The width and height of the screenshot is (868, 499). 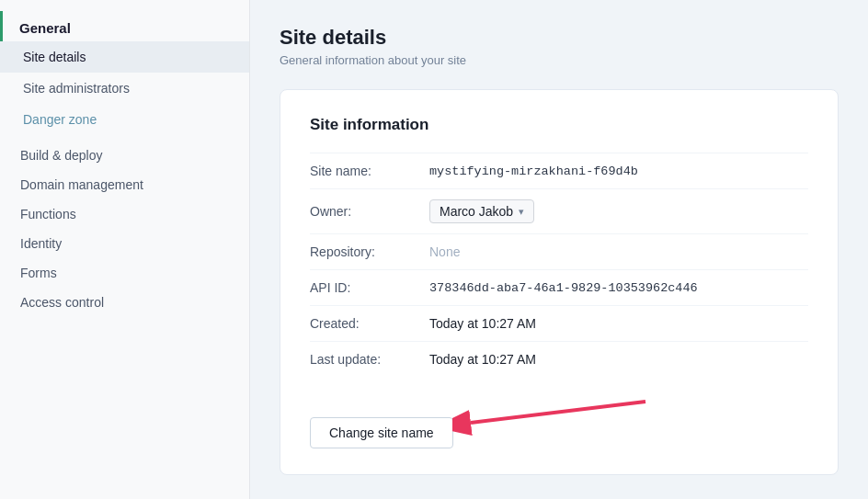 What do you see at coordinates (125, 271) in the screenshot?
I see `sidebar-item-forms: Forms` at bounding box center [125, 271].